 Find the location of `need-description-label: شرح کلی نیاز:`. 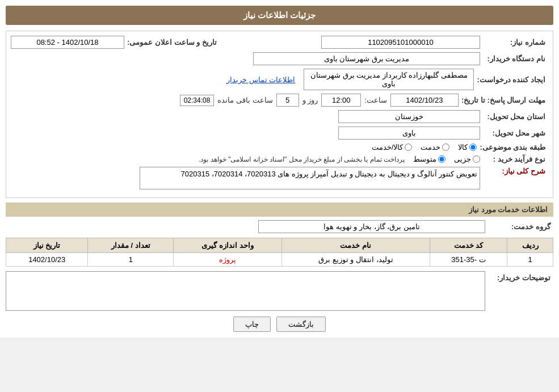

need-description-label: شرح کلی نیاز: is located at coordinates (514, 171).